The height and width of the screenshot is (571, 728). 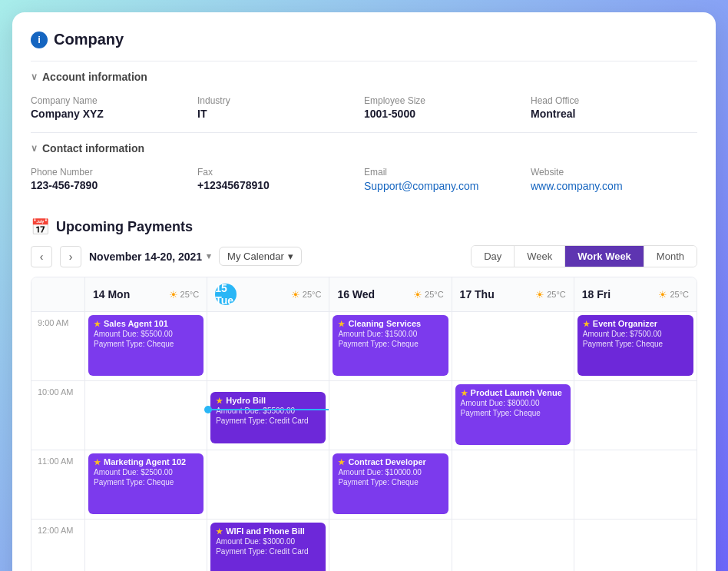 What do you see at coordinates (306, 295) in the screenshot?
I see `weather-tue: ☀ 25°C` at bounding box center [306, 295].